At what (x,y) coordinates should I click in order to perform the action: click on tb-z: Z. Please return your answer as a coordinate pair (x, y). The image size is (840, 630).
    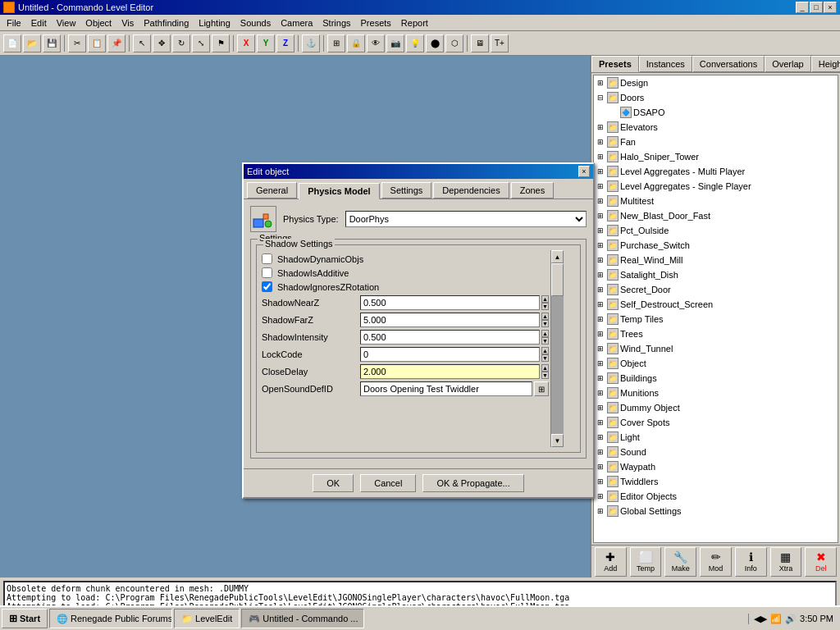
    Looking at the image, I should click on (285, 43).